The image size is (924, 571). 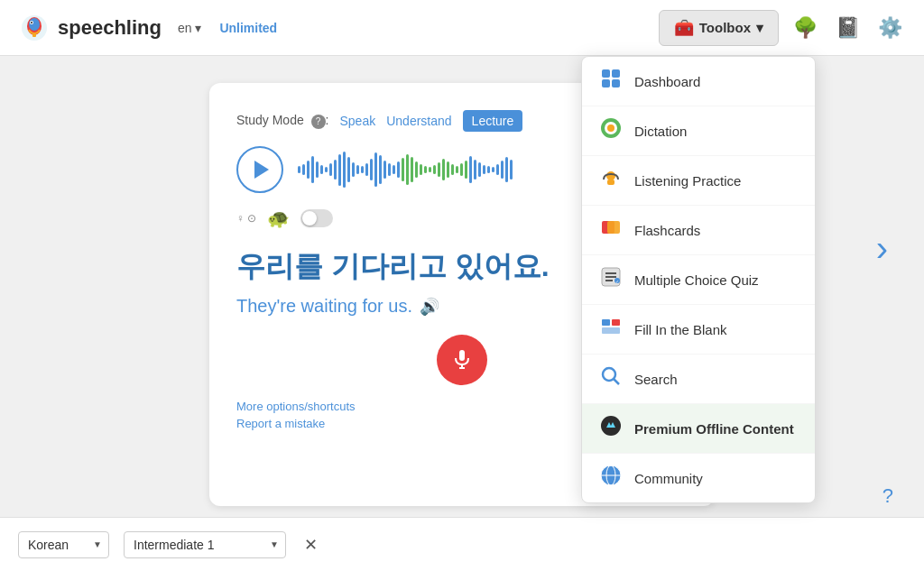 What do you see at coordinates (848, 28) in the screenshot?
I see `notebook-button: 📓` at bounding box center [848, 28].